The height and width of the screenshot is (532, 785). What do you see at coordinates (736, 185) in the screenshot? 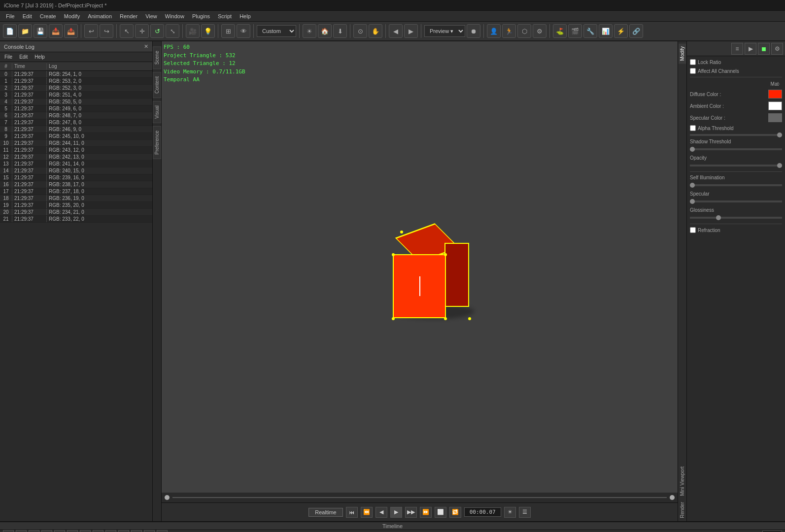
I see `self-illumination-slider` at bounding box center [736, 185].